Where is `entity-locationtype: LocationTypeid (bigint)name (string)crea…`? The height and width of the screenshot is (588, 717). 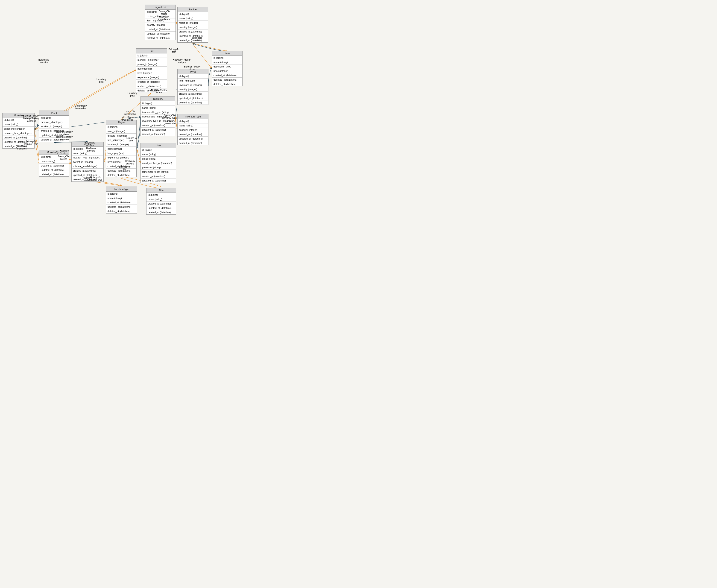
entity-locationtype: LocationTypeid (bigint)name (string)crea… is located at coordinates (122, 200).